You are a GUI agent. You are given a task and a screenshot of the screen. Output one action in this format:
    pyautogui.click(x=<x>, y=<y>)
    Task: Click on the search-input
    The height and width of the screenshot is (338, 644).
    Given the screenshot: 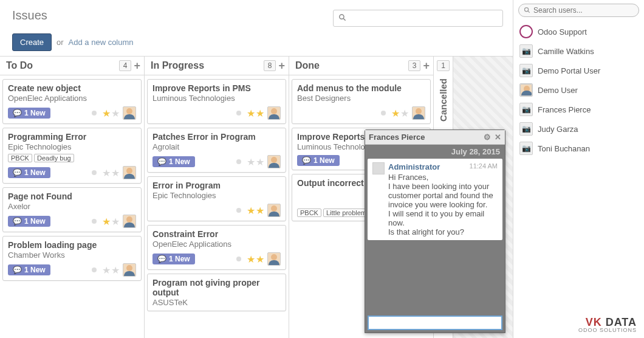 What is the action you would take?
    pyautogui.click(x=424, y=18)
    